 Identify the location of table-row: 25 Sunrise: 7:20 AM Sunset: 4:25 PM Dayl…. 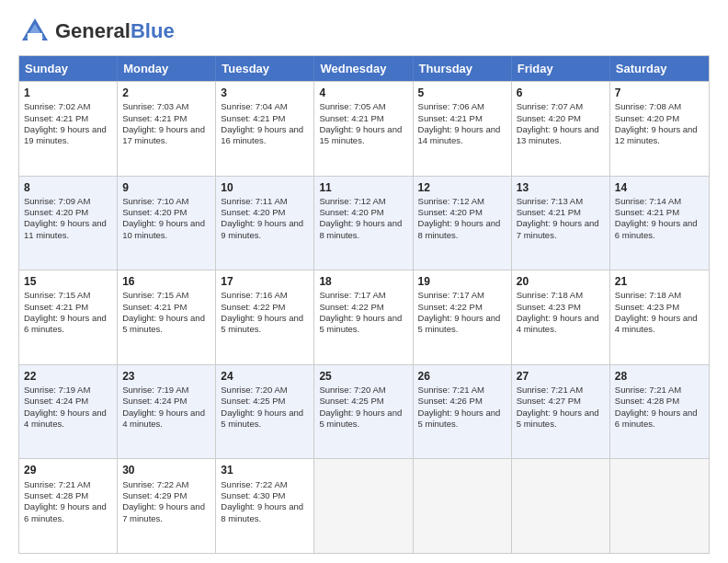
(364, 412).